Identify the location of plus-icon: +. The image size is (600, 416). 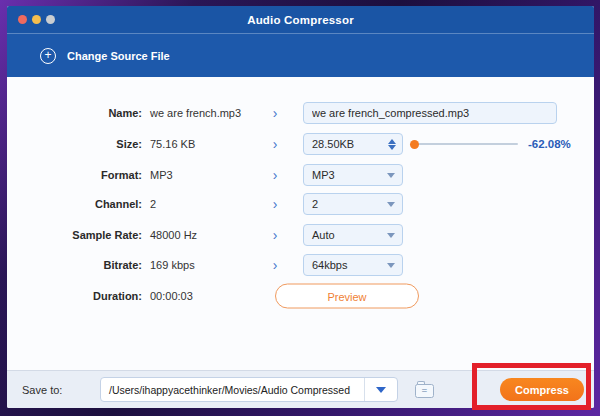
(48, 56).